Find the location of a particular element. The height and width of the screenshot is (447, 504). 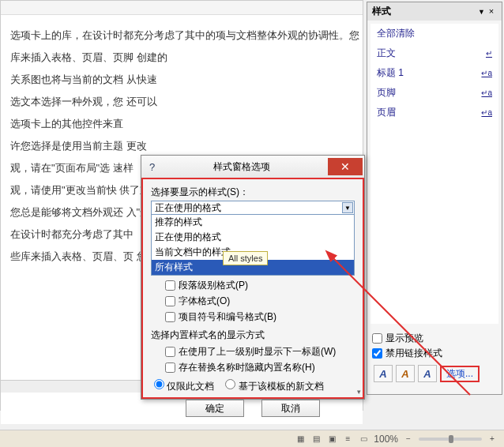

dialog-titlebar: ? 样式窗格选项 ✕ is located at coordinates (253, 167).